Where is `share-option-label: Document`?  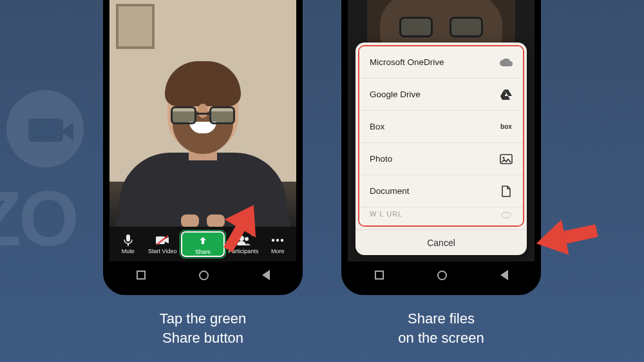 share-option-label: Document is located at coordinates (390, 191).